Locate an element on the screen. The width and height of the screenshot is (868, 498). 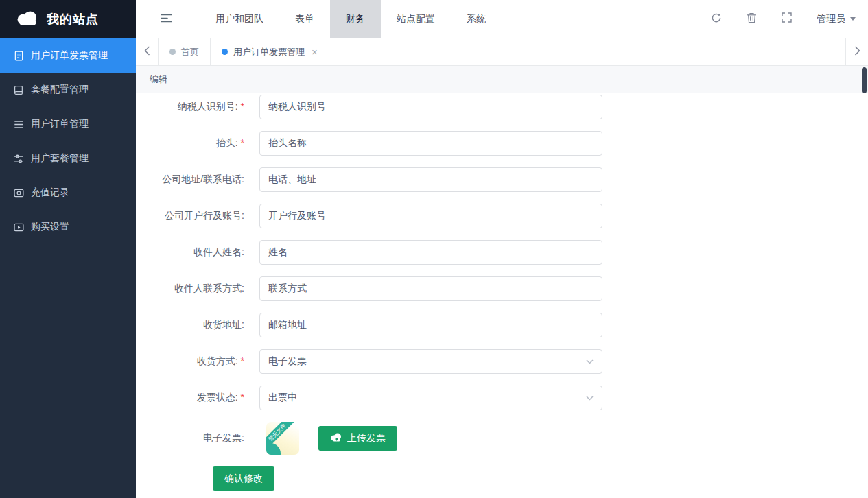
select-value: 电子发票 is located at coordinates (288, 361).